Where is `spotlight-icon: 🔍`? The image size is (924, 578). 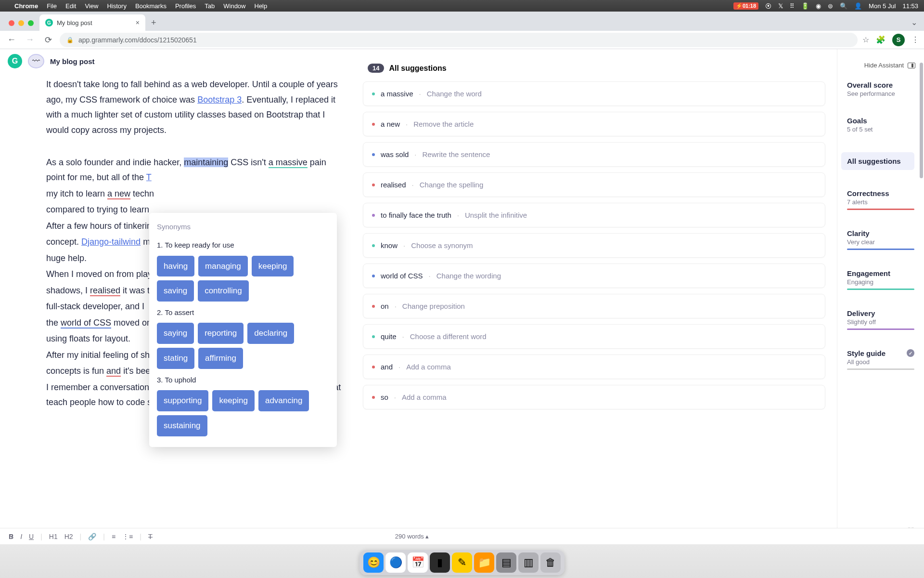 spotlight-icon: 🔍 is located at coordinates (844, 6).